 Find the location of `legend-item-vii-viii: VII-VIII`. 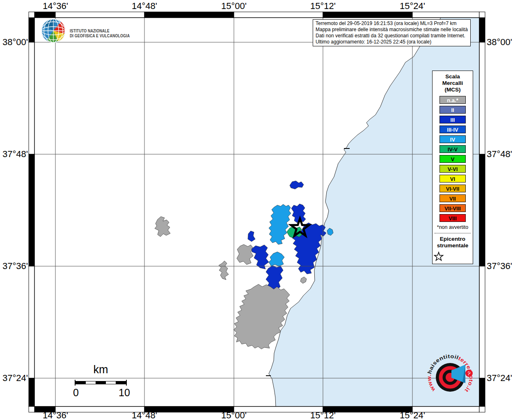

legend-item-vii-viii: VII-VIII is located at coordinates (453, 208).